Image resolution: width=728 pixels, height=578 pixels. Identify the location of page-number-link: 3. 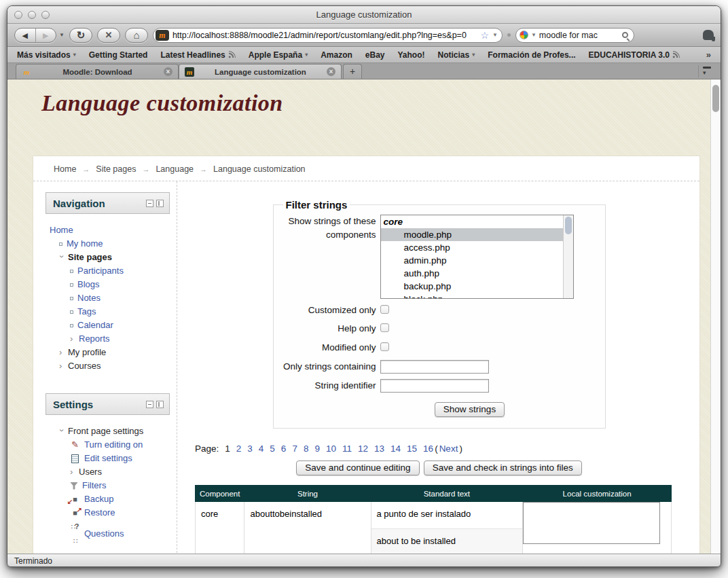
(250, 448).